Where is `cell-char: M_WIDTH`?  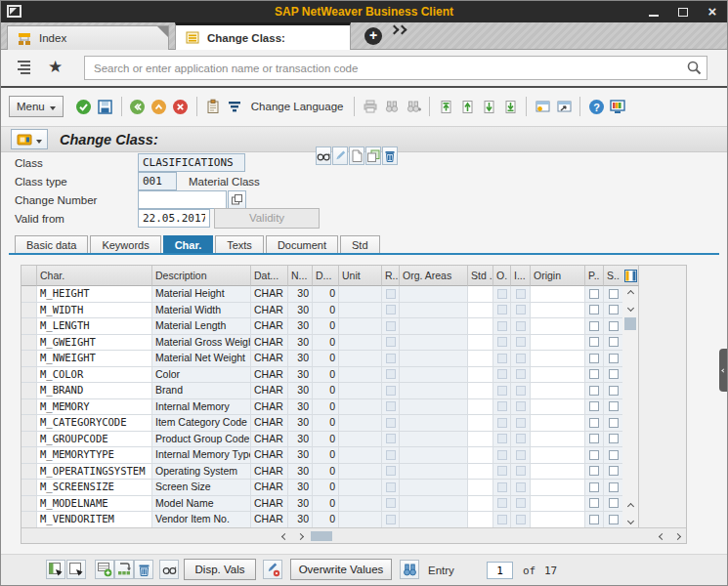 cell-char: M_WIDTH is located at coordinates (95, 311).